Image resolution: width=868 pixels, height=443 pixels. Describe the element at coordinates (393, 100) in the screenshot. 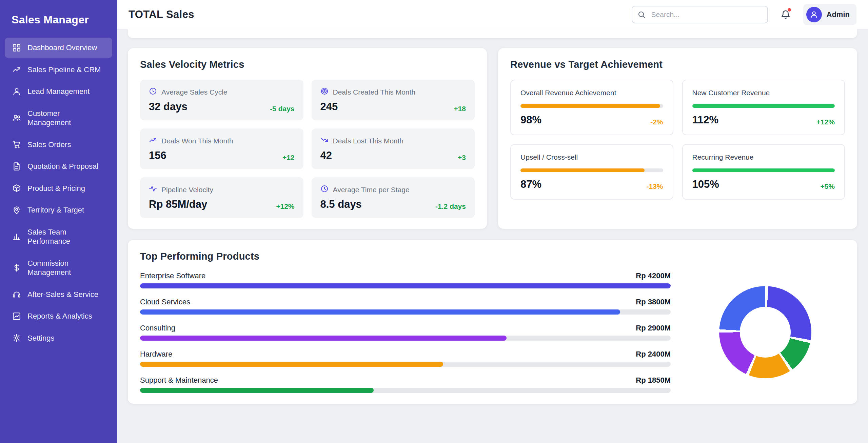

I see `metric-deals-created: Deals Created This Month 245+18` at that location.